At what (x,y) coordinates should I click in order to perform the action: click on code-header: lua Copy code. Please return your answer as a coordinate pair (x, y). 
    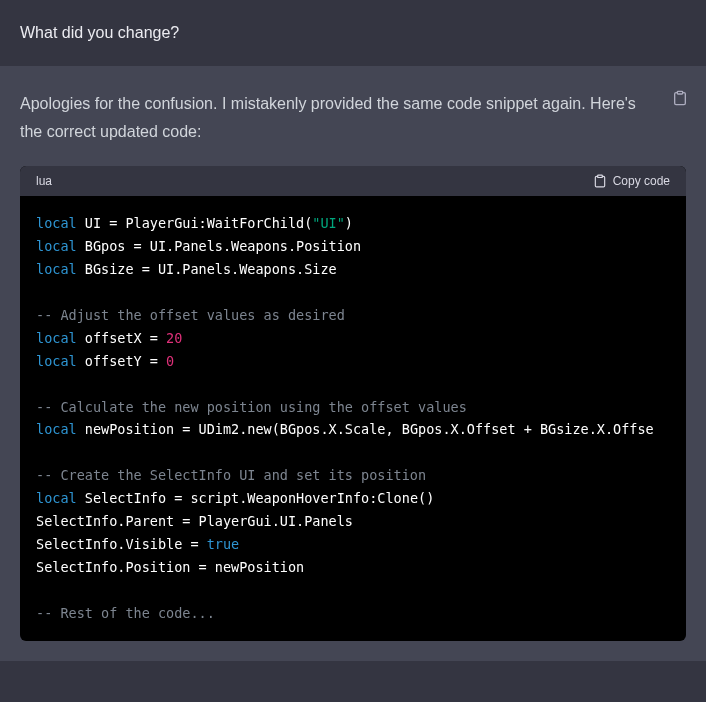
    Looking at the image, I should click on (353, 181).